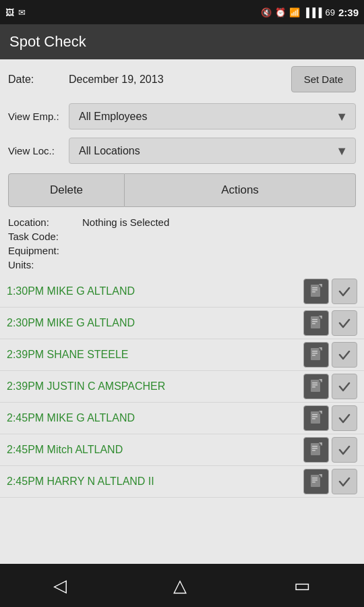  What do you see at coordinates (182, 264) in the screenshot?
I see `units-row: Units:` at bounding box center [182, 264].